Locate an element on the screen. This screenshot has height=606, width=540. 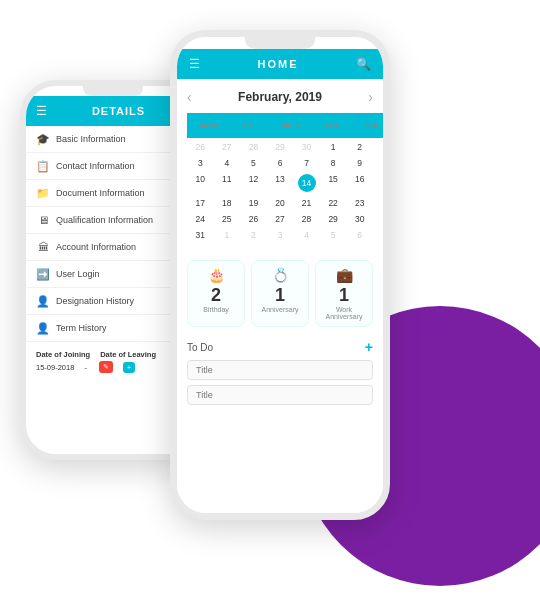
cal-day: 25 is located at coordinates (228, 219).